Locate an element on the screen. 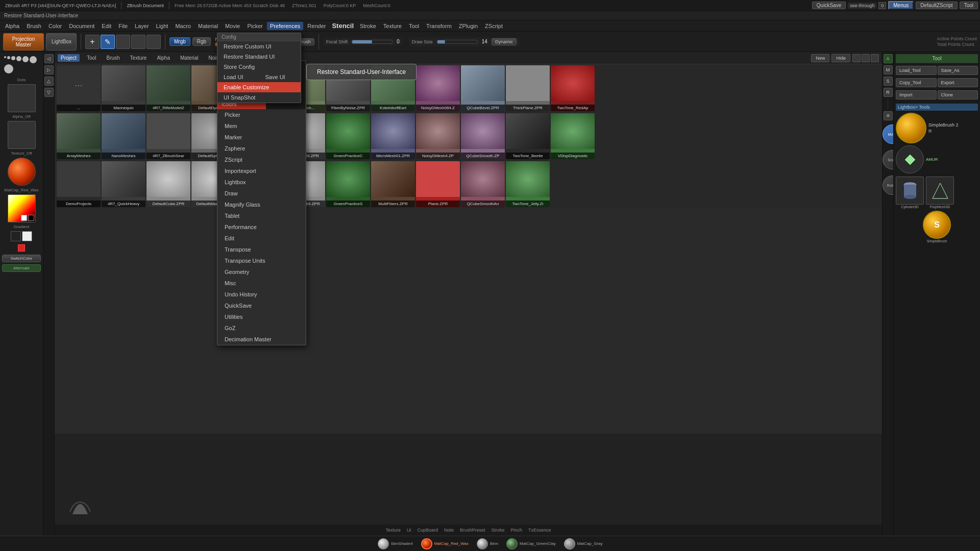 The height and width of the screenshot is (551, 980). color-picker is located at coordinates (21, 208).